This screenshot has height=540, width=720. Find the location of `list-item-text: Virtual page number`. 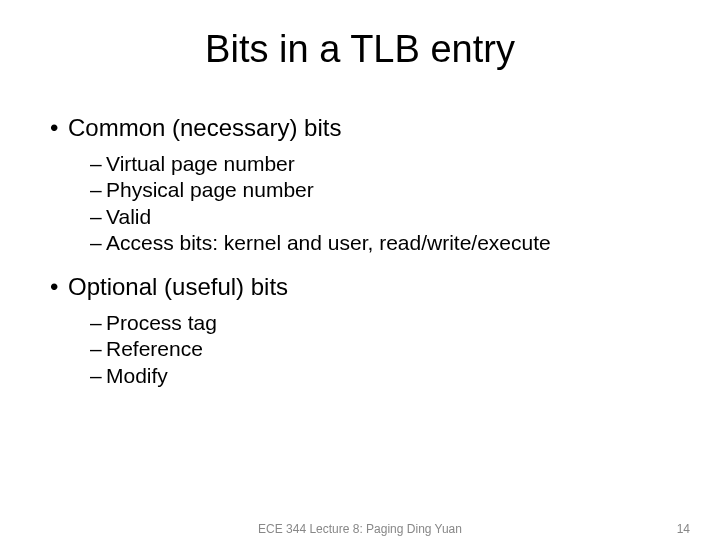

list-item-text: Virtual page number is located at coordinates (200, 164).